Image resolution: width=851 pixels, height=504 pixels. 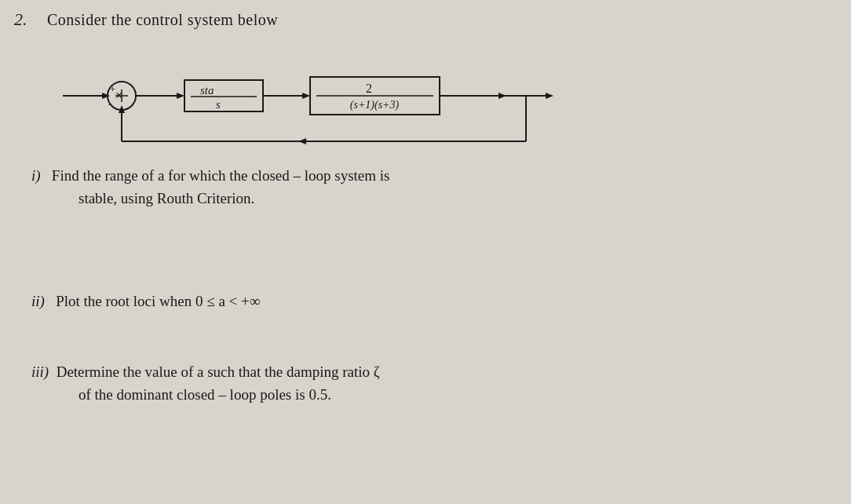 What do you see at coordinates (163, 20) in the screenshot?
I see `intro-text: Consider the control system below` at bounding box center [163, 20].